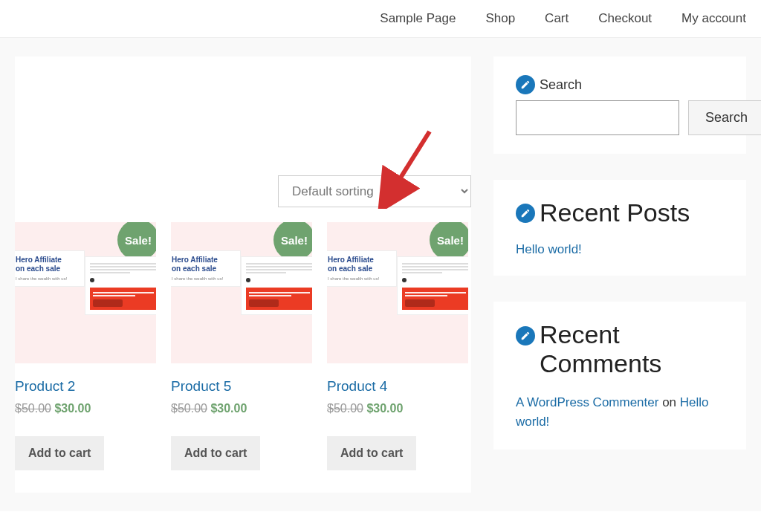 This screenshot has height=532, width=761. I want to click on nav-sample-page: Sample Page, so click(418, 19).